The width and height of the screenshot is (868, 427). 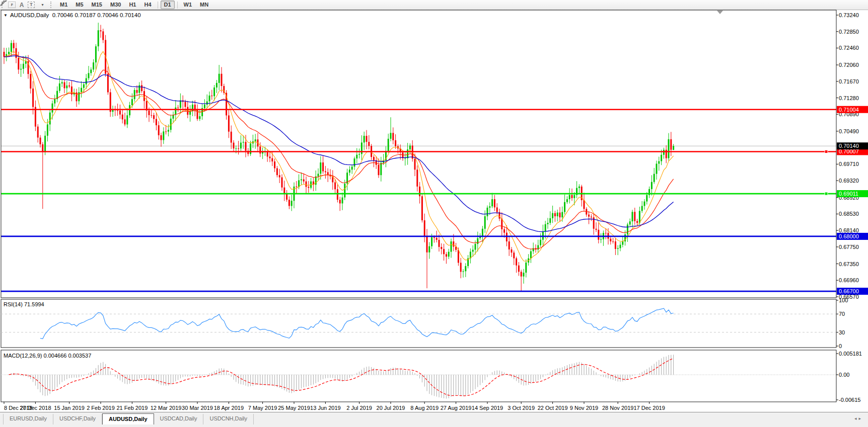 I want to click on svg-text: 0.71004, so click(x=849, y=110).